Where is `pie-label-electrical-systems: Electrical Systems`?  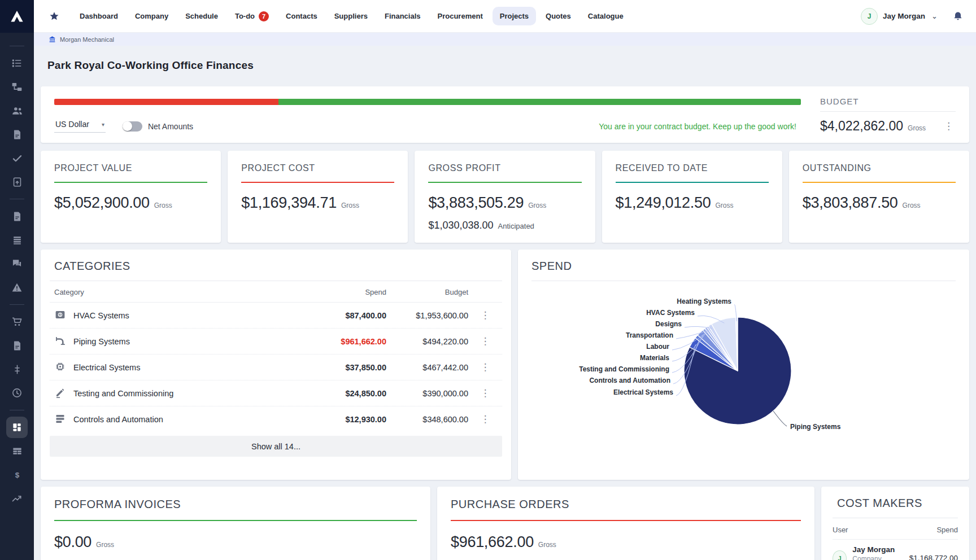 pie-label-electrical-systems: Electrical Systems is located at coordinates (643, 392).